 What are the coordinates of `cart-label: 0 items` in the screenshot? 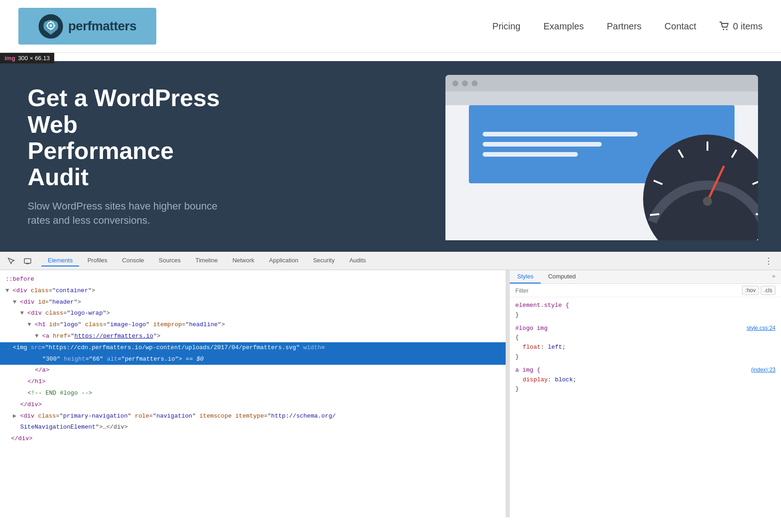 It's located at (748, 27).